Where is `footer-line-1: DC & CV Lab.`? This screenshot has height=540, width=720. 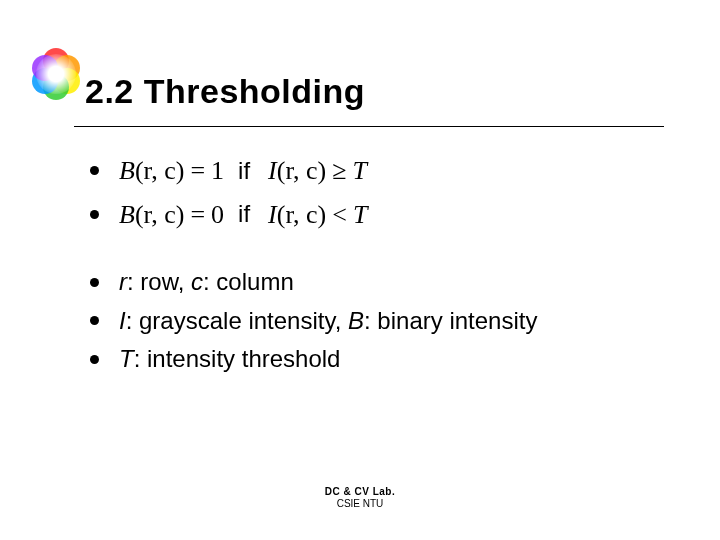 footer-line-1: DC & CV Lab. is located at coordinates (360, 492).